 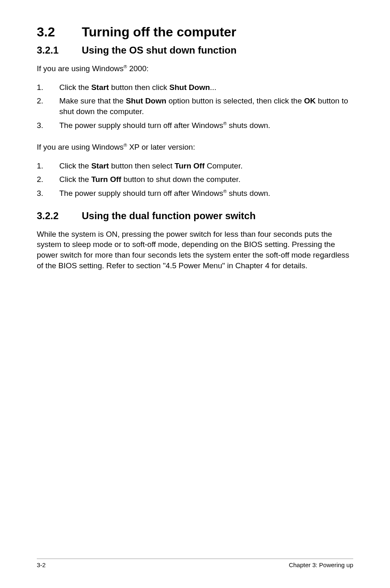 What do you see at coordinates (195, 88) in the screenshot?
I see `list-item: Click the Start button then click Shut D…` at bounding box center [195, 88].